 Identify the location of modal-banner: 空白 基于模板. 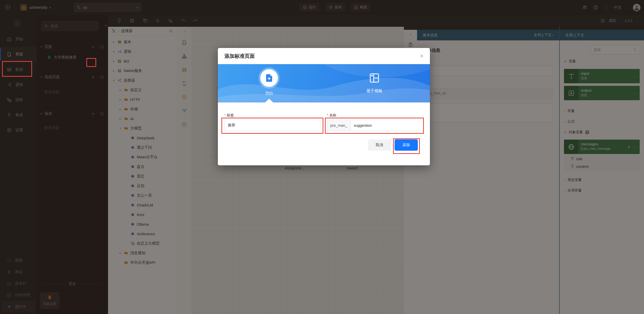
(324, 83).